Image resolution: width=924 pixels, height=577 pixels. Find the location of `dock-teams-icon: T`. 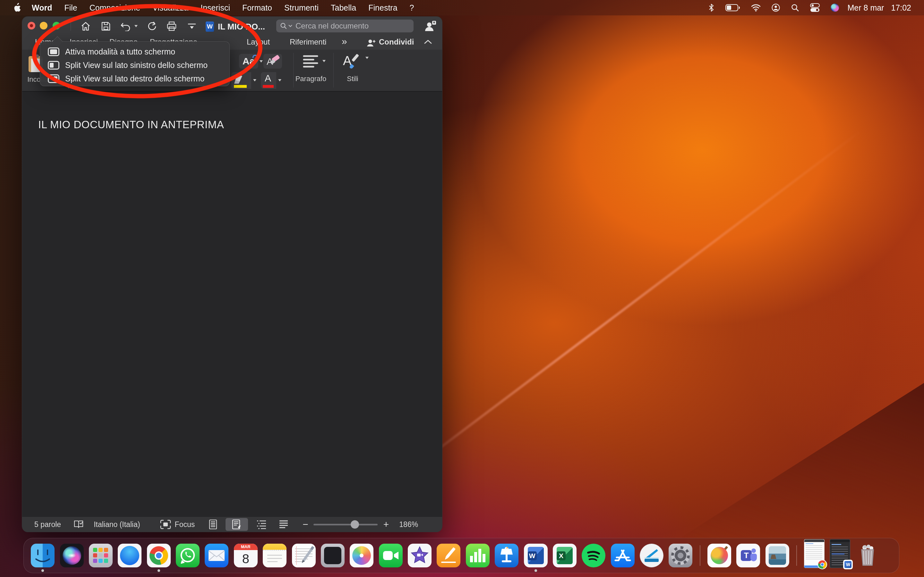

dock-teams-icon: T is located at coordinates (748, 556).